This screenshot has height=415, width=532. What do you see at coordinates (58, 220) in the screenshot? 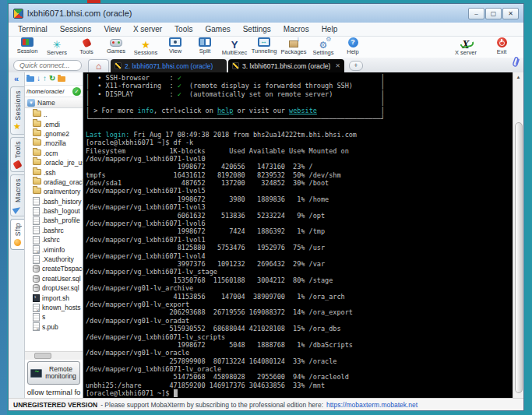
I see `file-item: .bash_profile` at bounding box center [58, 220].